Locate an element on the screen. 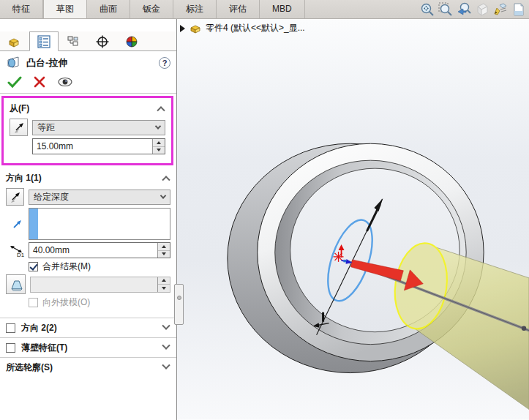 The width and height of the screenshot is (529, 420). draft-angle-input is located at coordinates (100, 285).